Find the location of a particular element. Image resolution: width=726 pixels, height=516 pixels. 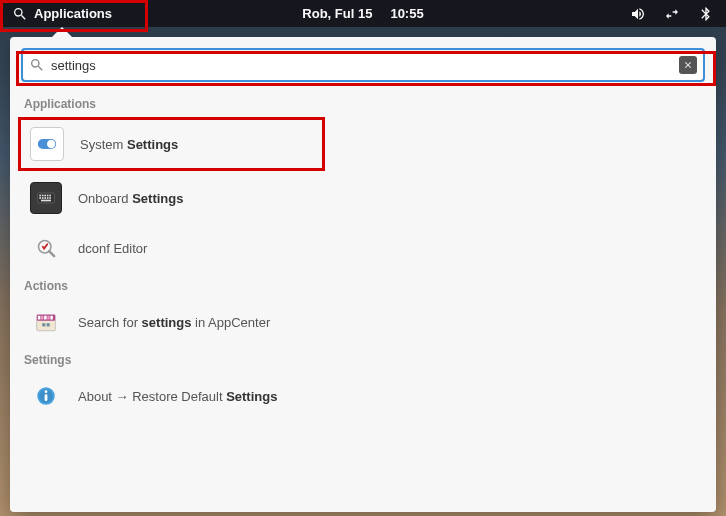

result-label: Onboard Settings is located at coordinates (131, 198).